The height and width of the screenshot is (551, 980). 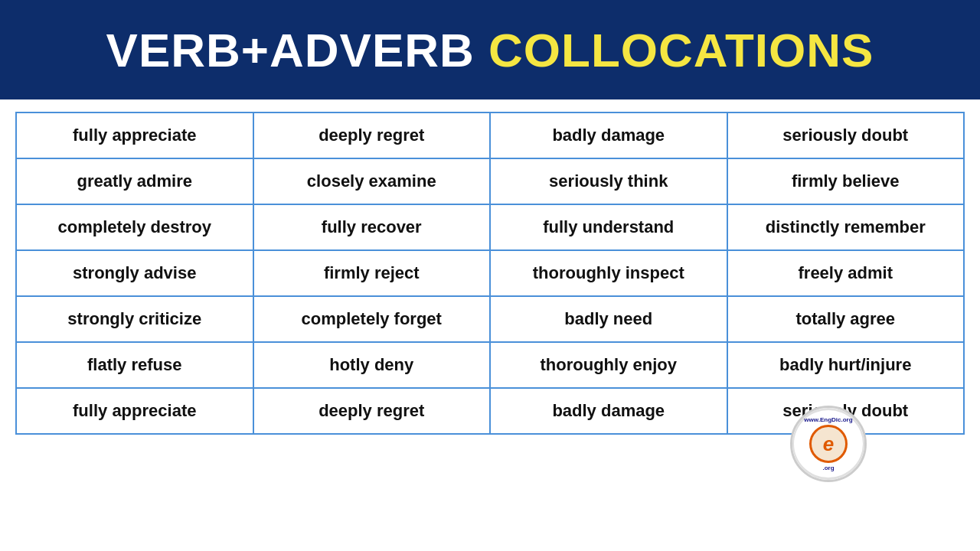 What do you see at coordinates (609, 365) in the screenshot?
I see `table-cell: thoroughly enjoy` at bounding box center [609, 365].